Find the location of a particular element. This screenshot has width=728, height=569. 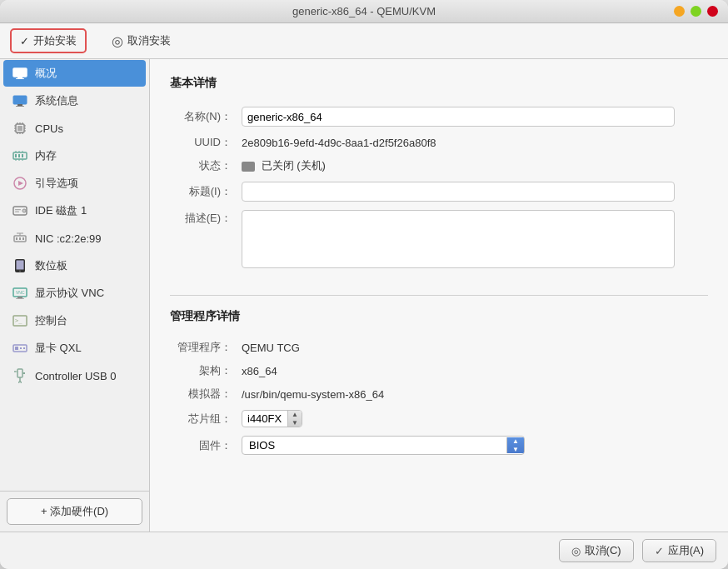

uuid-label: UUID： is located at coordinates (203, 142).